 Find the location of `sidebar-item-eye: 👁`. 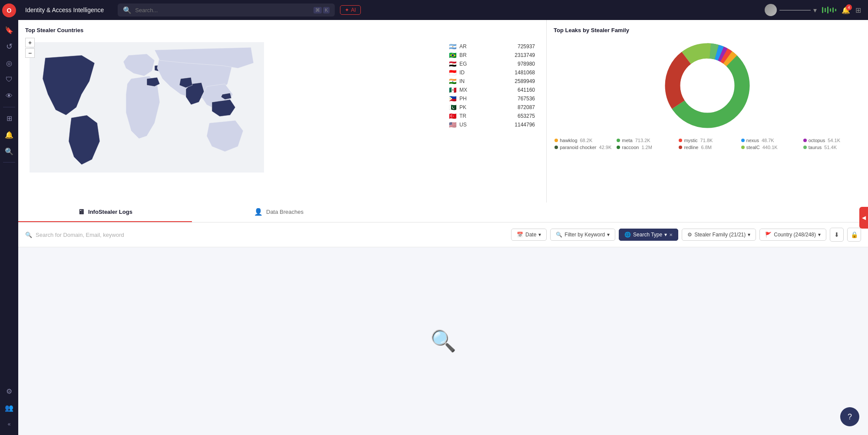

sidebar-item-eye: 👁 is located at coordinates (9, 96).